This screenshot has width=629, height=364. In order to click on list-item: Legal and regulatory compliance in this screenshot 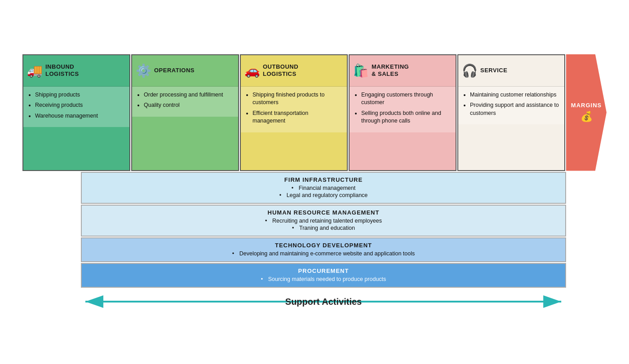, I will do `click(323, 195)`.